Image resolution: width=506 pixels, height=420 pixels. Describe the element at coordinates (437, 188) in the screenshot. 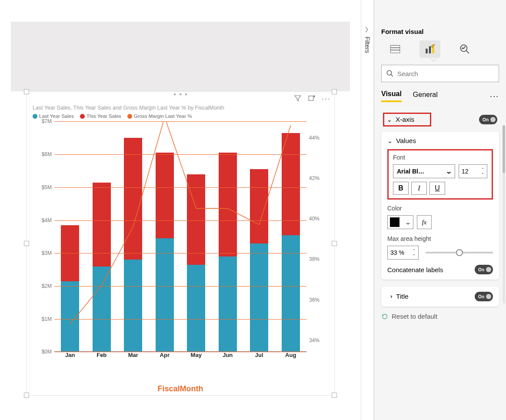

I see `underline-button: U` at that location.